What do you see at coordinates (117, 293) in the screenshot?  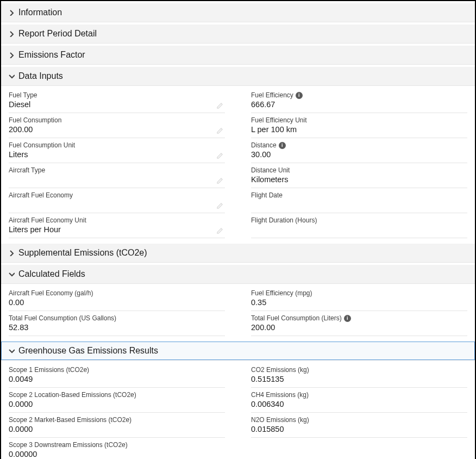 I see `field-label: Aircraft Fuel Economy (gal/h)` at bounding box center [117, 293].